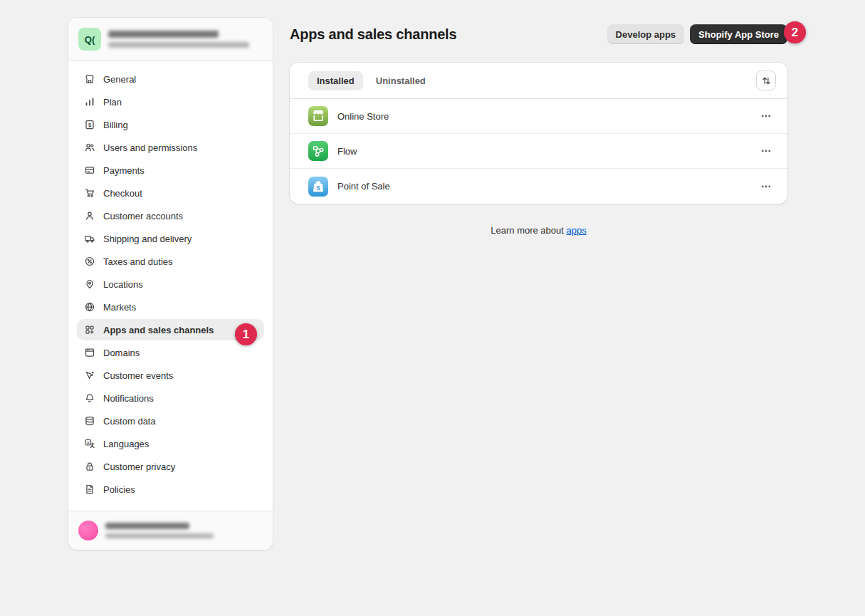 The image size is (865, 616). Describe the element at coordinates (90, 170) in the screenshot. I see `credit-card-icon` at that location.